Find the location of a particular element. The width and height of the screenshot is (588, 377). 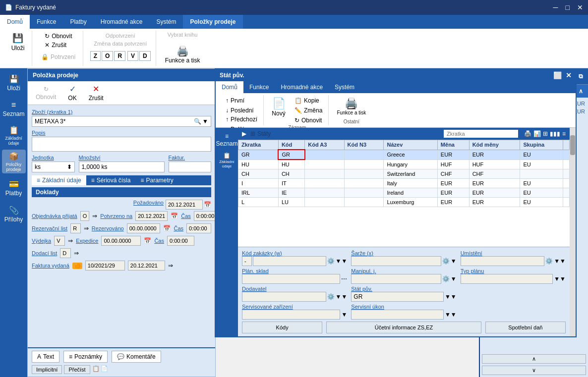

dodavatel-label: Dodavatel is located at coordinates (294, 289).